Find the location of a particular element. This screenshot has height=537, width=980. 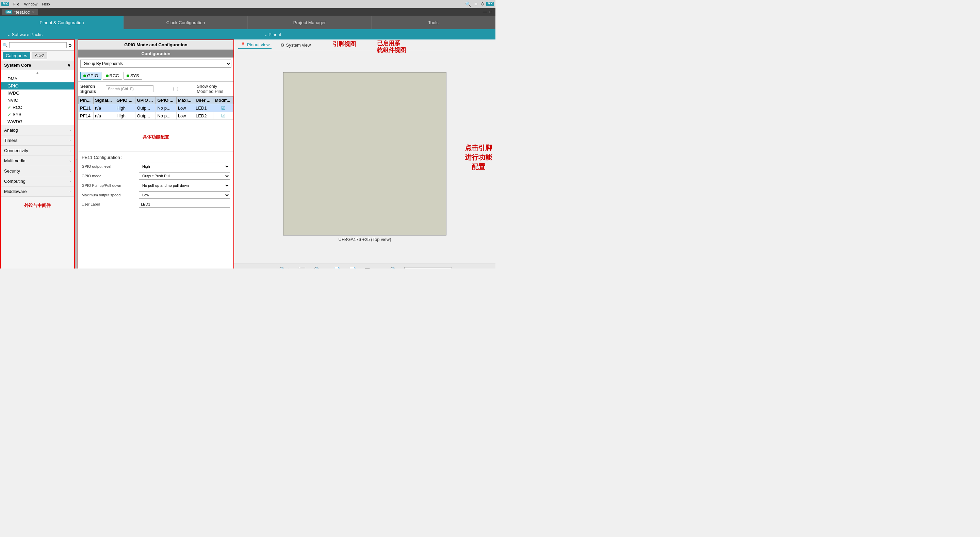

search-btn: 🔍 is located at coordinates (393, 267).